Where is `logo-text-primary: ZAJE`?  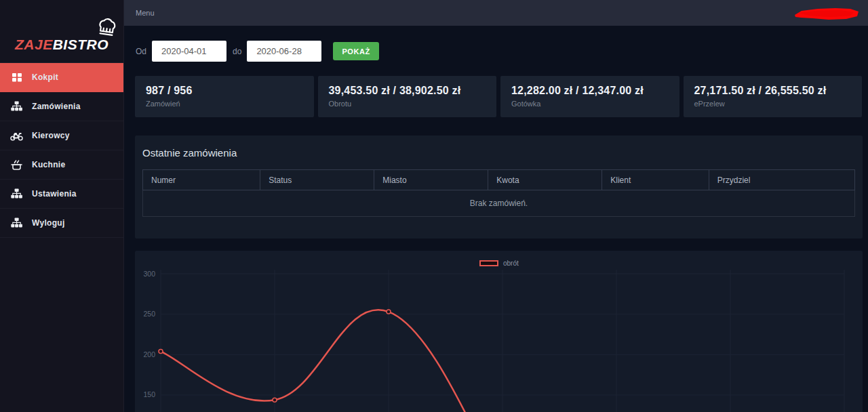
logo-text-primary: ZAJE is located at coordinates (34, 45).